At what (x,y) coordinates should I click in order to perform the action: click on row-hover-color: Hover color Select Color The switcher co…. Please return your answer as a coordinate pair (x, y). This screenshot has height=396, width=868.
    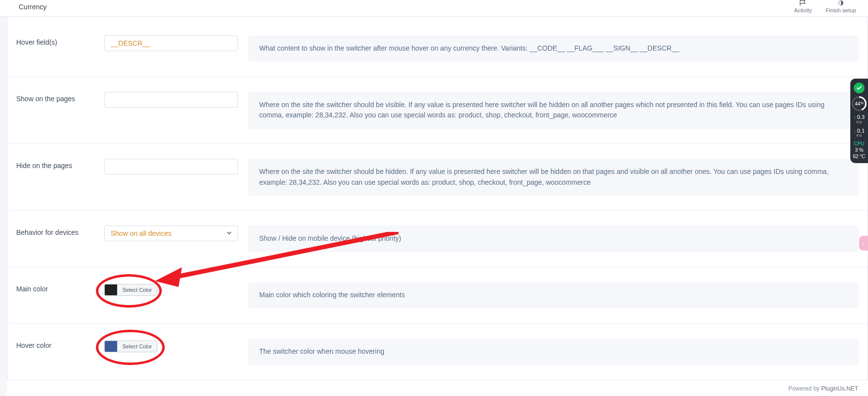
    Looking at the image, I should click on (438, 352).